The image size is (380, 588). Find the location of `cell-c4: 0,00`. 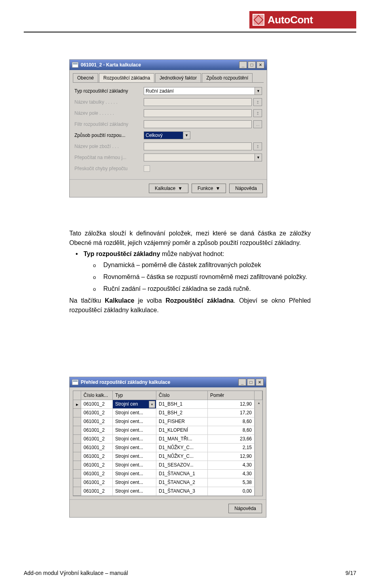

cell-c4: 0,00 is located at coordinates (231, 491).